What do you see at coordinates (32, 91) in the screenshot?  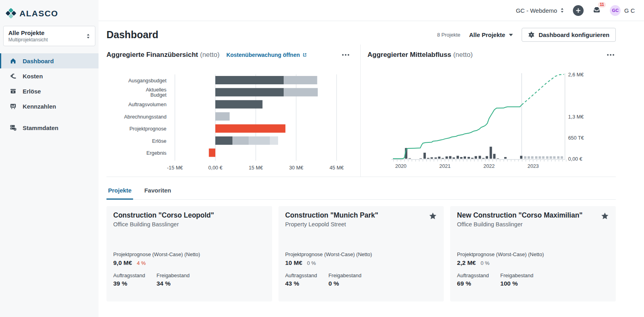 I see `sidebar-item-label: Erlöse` at bounding box center [32, 91].